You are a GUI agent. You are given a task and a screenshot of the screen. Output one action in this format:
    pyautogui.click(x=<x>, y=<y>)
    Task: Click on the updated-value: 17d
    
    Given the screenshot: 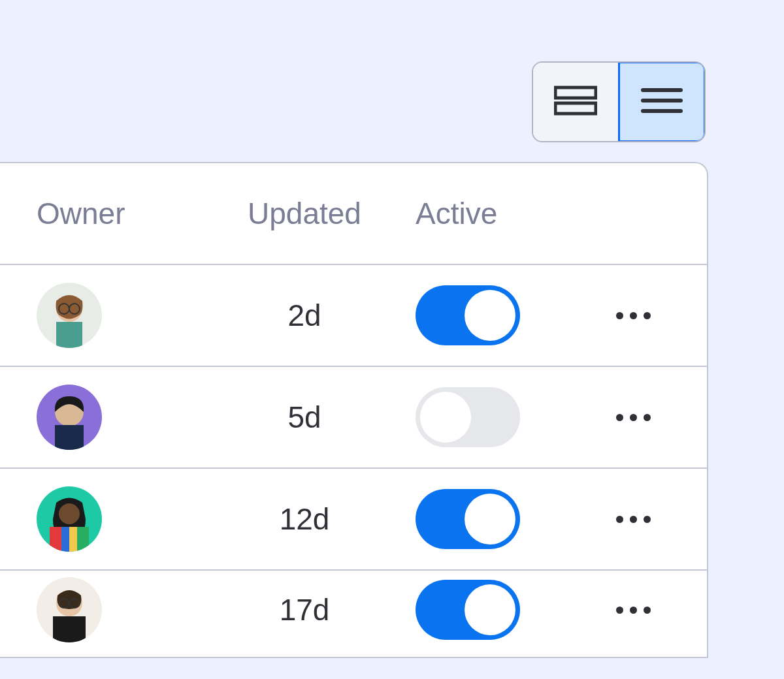 What is the action you would take?
    pyautogui.click(x=318, y=610)
    